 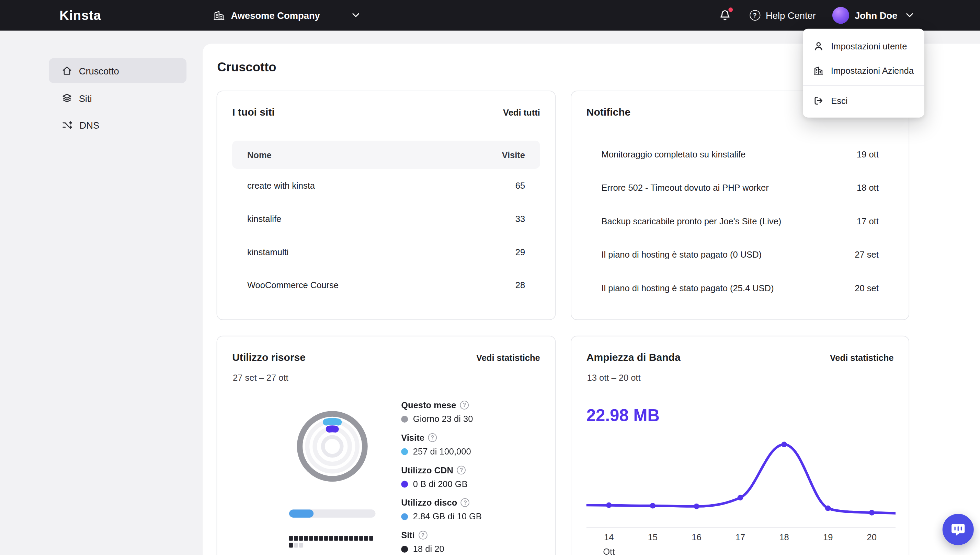 What do you see at coordinates (117, 125) in the screenshot?
I see `sidebar-item-dns: DNS` at bounding box center [117, 125].